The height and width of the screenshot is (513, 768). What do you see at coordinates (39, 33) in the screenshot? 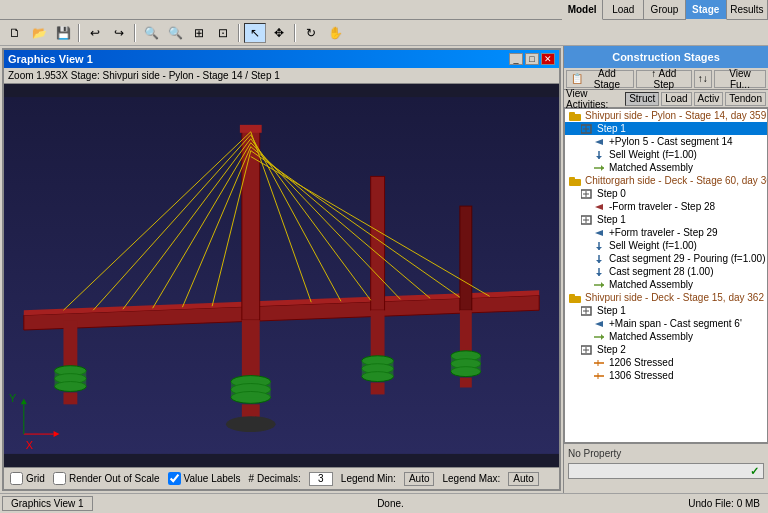
I see `toolbar-open: 📂` at bounding box center [39, 33].